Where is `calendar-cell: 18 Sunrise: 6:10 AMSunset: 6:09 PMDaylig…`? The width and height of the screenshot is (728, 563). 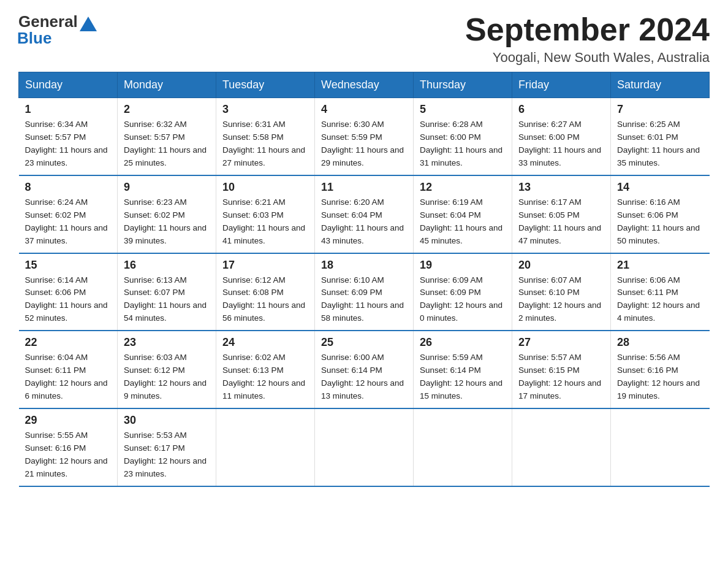 calendar-cell: 18 Sunrise: 6:10 AMSunset: 6:09 PMDaylig… is located at coordinates (364, 292).